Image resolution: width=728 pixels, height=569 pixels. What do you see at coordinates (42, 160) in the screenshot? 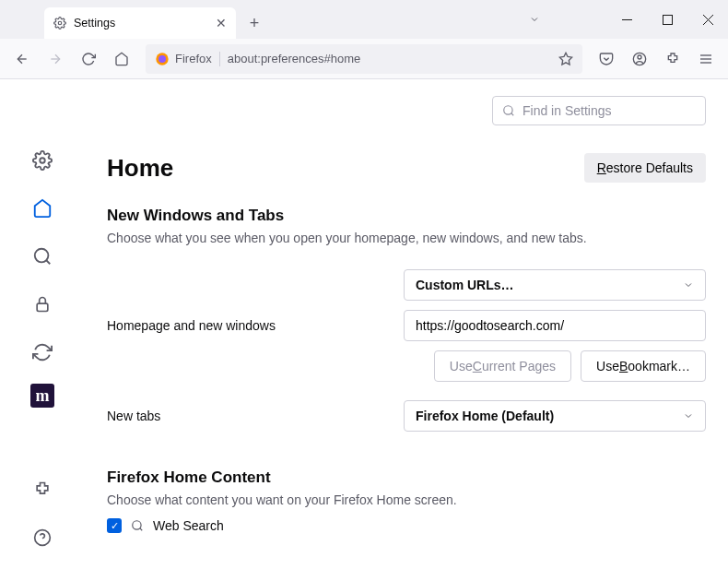
I see `sidebar-general-icon` at bounding box center [42, 160].